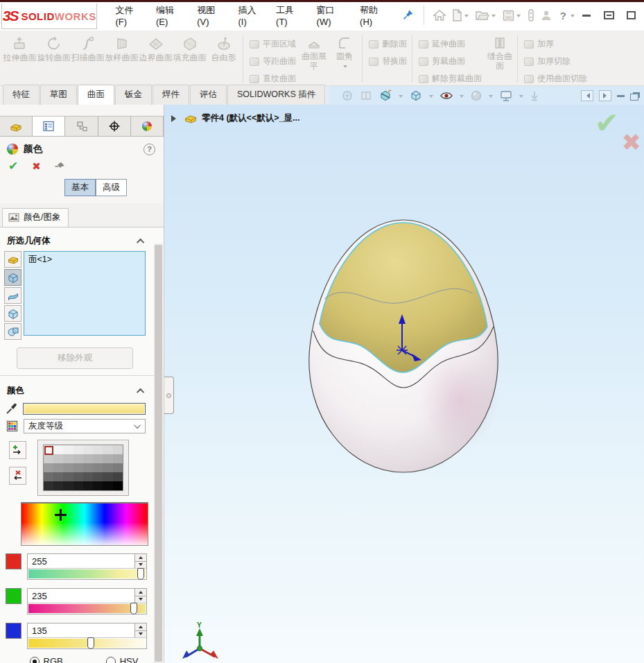 This screenshot has width=644, height=663. What do you see at coordinates (96, 94) in the screenshot?
I see `tab-surfaces: 曲面` at bounding box center [96, 94].